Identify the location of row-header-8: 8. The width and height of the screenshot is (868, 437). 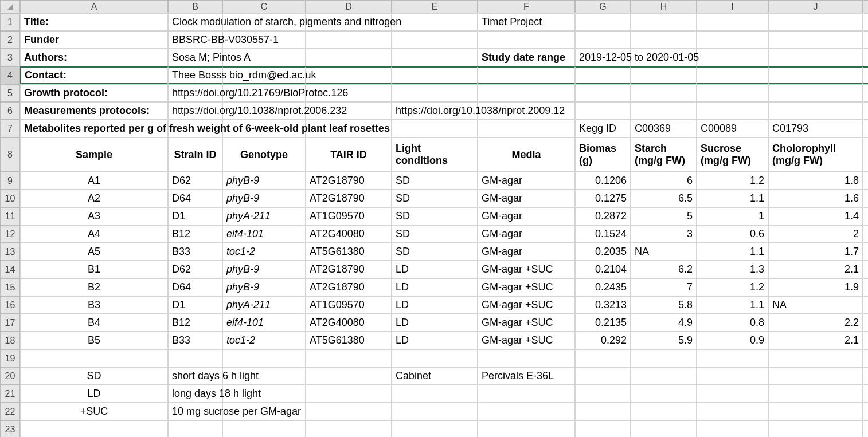
(10, 155).